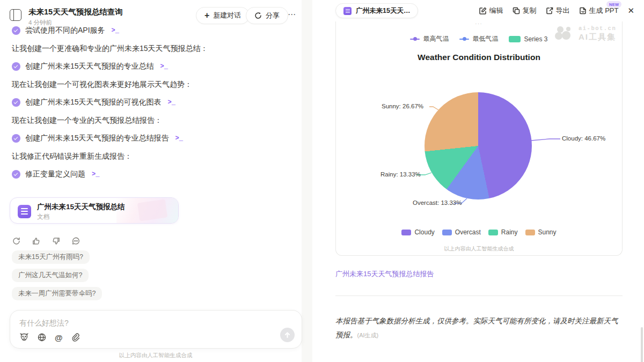 The width and height of the screenshot is (644, 362). Describe the element at coordinates (55, 174) in the screenshot. I see `task-label: 修正变量定义问题` at that location.